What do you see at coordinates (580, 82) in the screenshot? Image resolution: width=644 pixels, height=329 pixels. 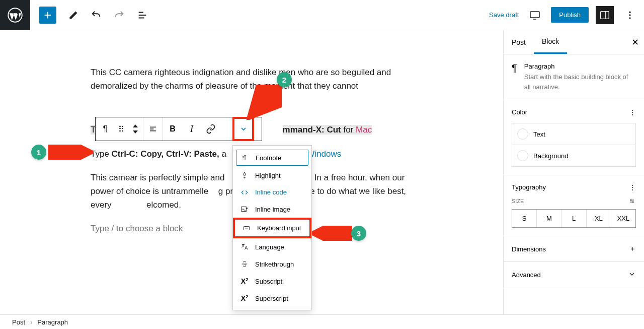 I see `block-description: Start with the basic building block of a…` at bounding box center [580, 82].